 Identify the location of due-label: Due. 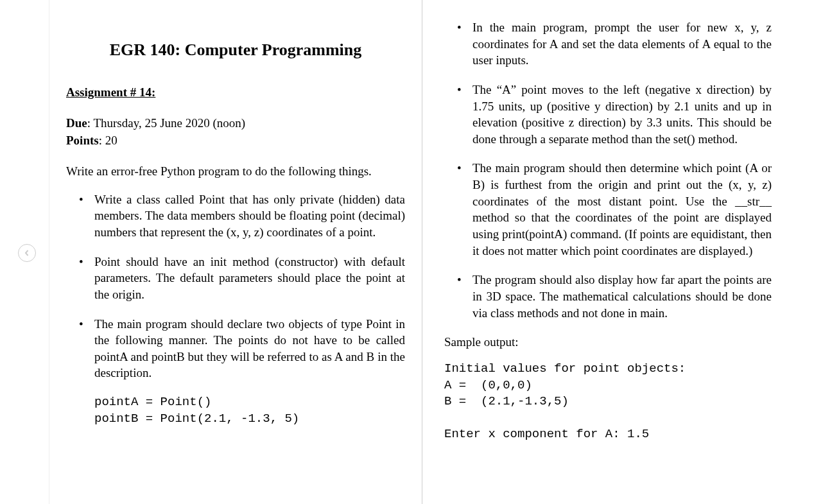
(77, 123).